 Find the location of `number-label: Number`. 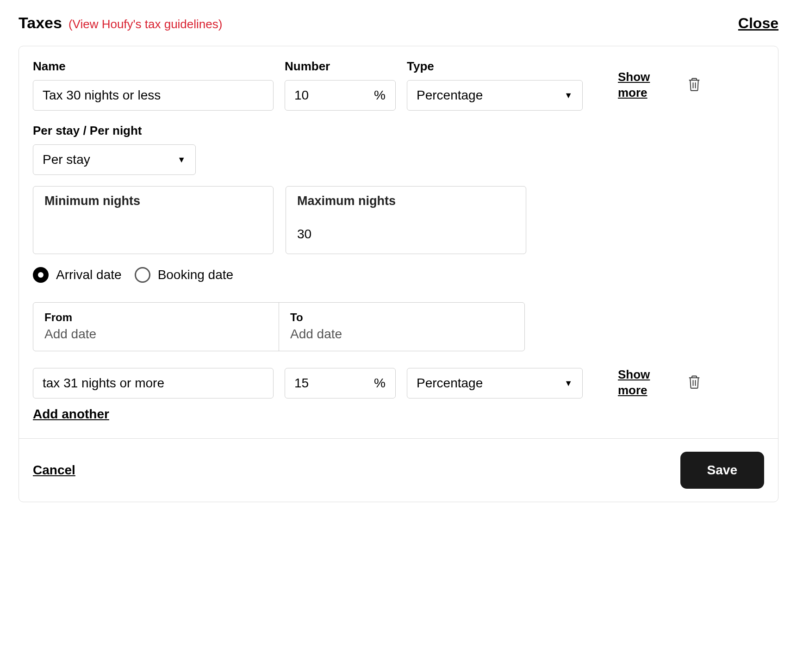

number-label: Number is located at coordinates (340, 67).